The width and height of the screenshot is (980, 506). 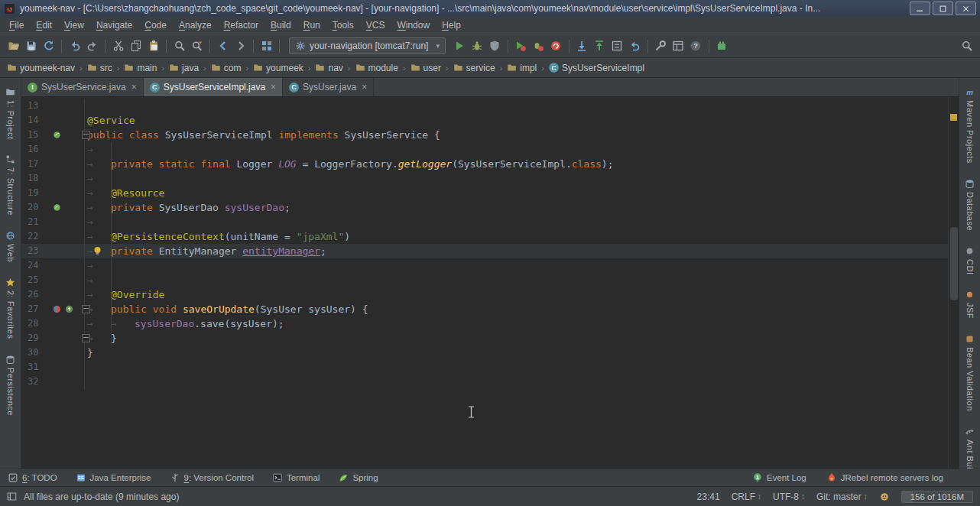 I want to click on debug-button, so click(x=477, y=46).